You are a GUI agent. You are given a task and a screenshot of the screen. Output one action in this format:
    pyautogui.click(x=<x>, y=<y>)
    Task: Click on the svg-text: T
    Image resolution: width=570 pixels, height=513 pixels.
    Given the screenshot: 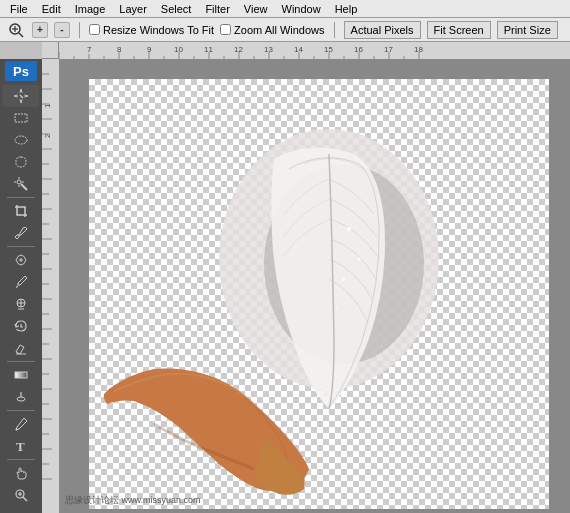 What is the action you would take?
    pyautogui.click(x=20, y=446)
    